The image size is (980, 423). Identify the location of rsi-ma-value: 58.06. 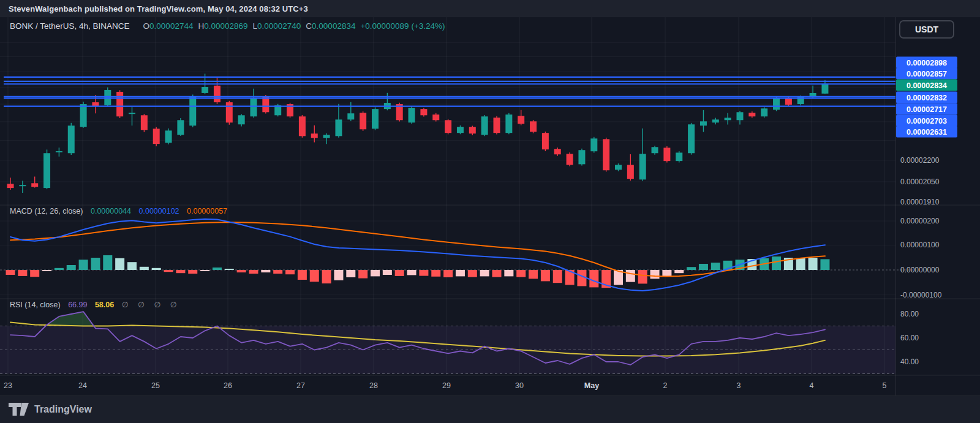
(104, 305).